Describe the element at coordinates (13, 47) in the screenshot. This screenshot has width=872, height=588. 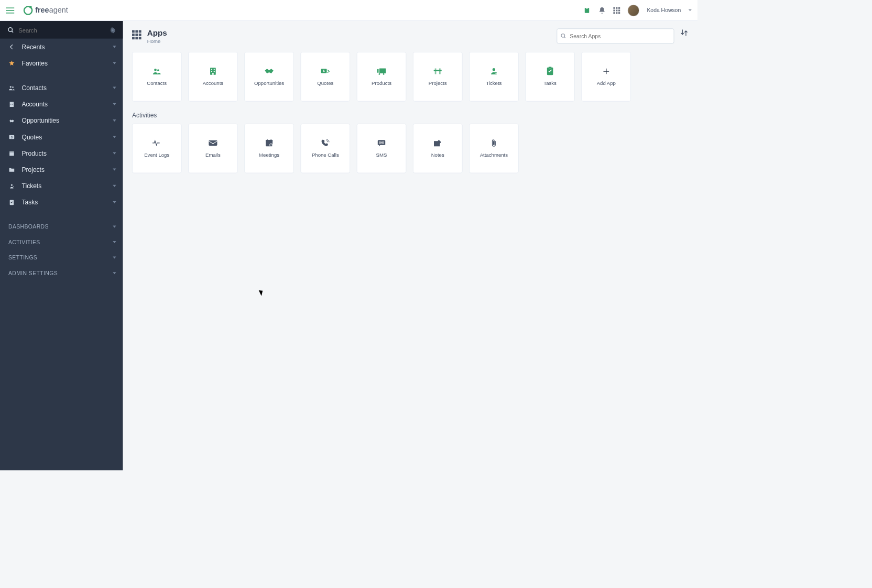
I see `arrow-left-icon` at that location.